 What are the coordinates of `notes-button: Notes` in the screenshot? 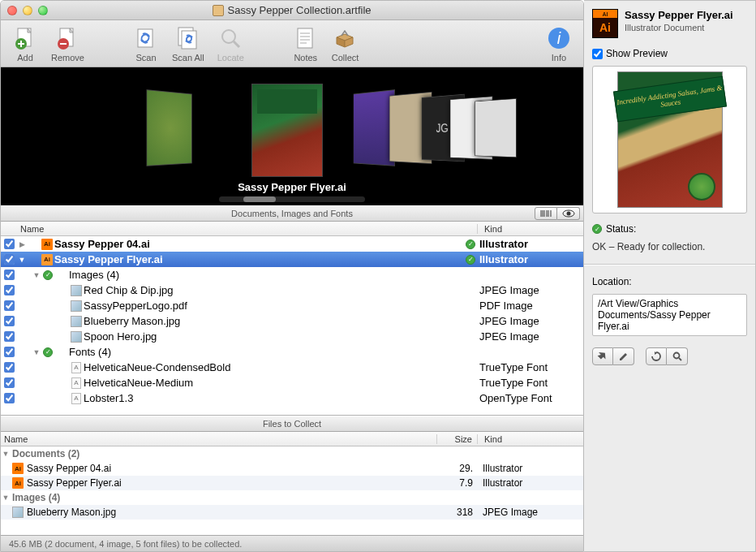 It's located at (306, 44).